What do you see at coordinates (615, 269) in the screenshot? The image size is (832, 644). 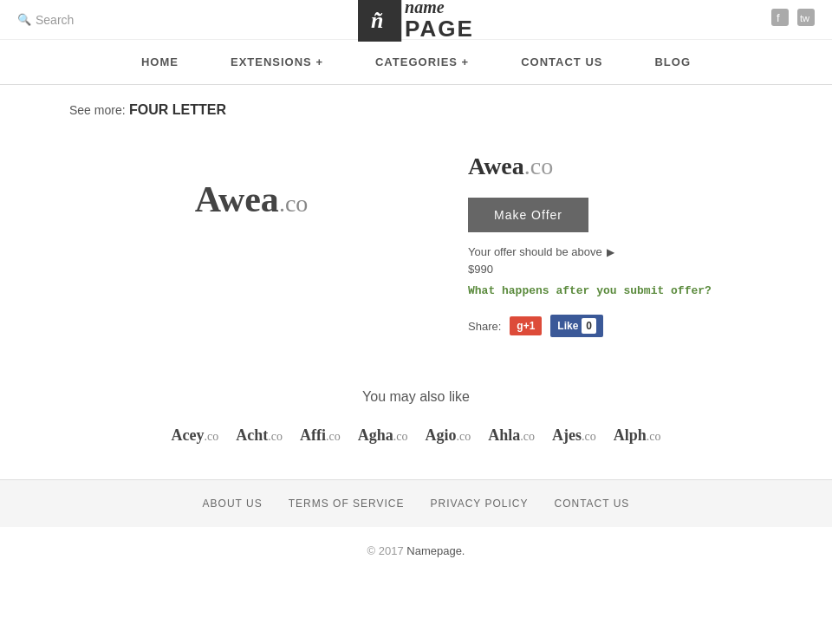 I see `offer-amount: $990` at bounding box center [615, 269].